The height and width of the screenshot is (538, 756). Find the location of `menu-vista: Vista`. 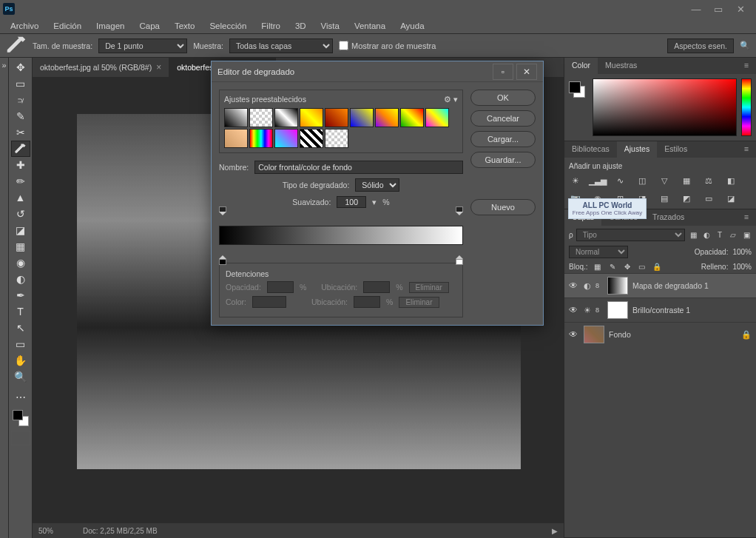

menu-vista: Vista is located at coordinates (330, 26).